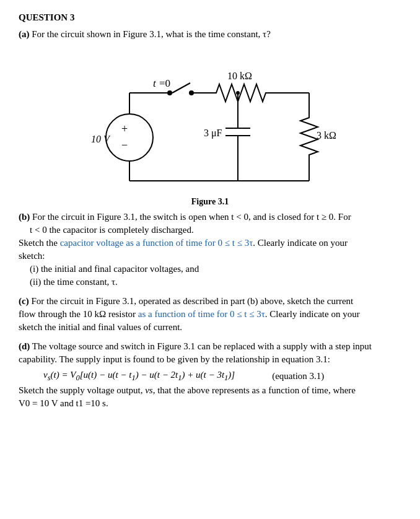 The image size is (420, 519). I want to click on equation-text: vs(t) = V0[u(t) − u(t − t1) − u(t − 2t1)…, so click(139, 377).